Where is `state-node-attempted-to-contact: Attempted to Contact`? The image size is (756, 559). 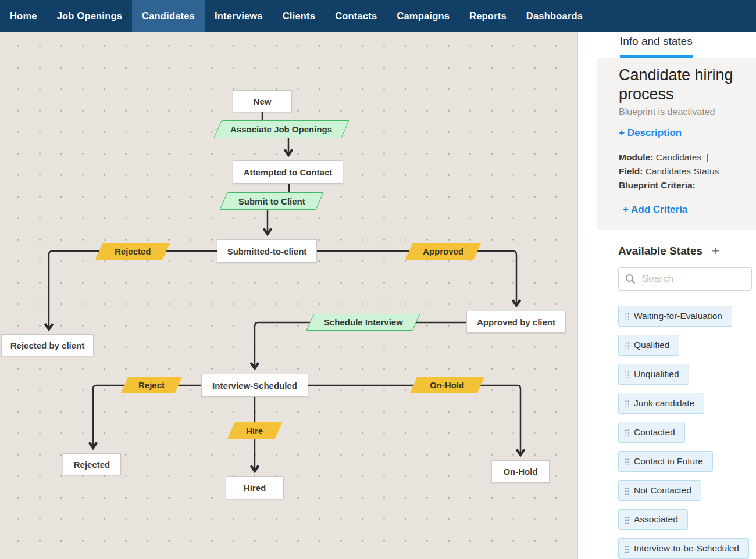
state-node-attempted-to-contact: Attempted to Contact is located at coordinates (288, 172).